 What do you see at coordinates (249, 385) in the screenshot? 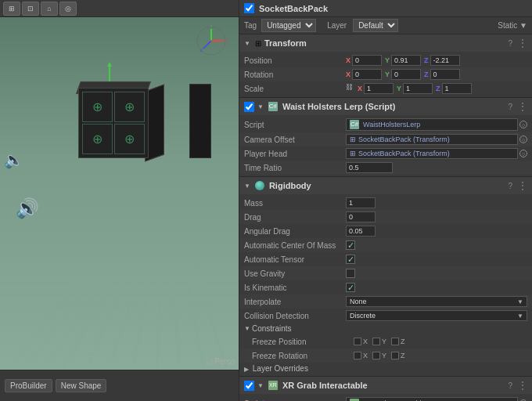
I see `xr-grab-checkbox` at bounding box center [249, 385].